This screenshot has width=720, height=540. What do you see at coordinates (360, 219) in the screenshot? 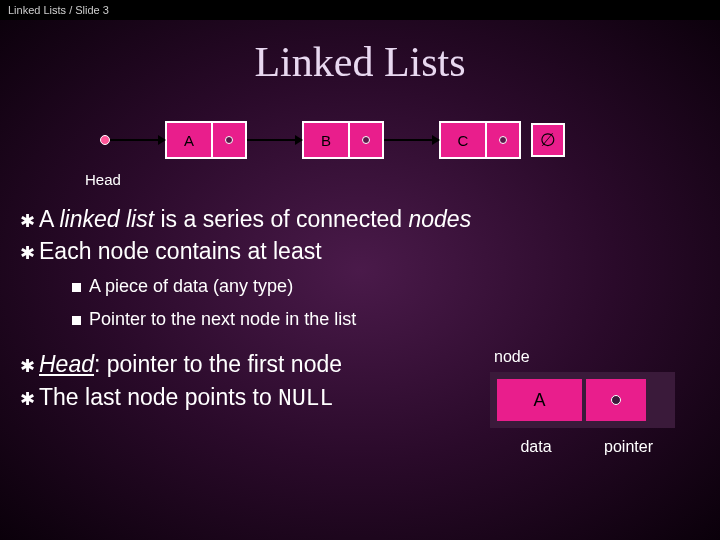
I see `bullet-definition: ✱A linked list is a series of connected …` at bounding box center [360, 219].